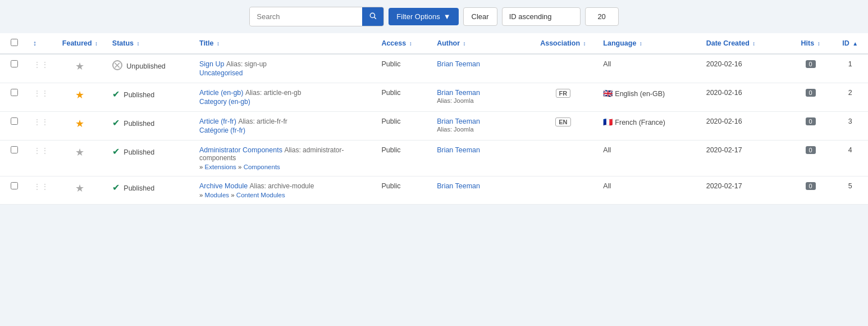 The image size is (868, 326). What do you see at coordinates (563, 122) in the screenshot?
I see `association-badge: EN` at bounding box center [563, 122].